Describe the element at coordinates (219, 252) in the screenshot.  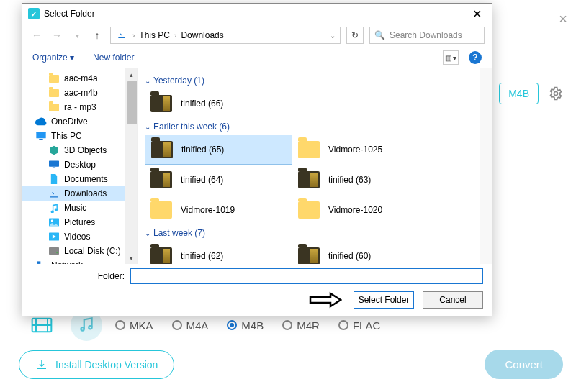
I see `folder-item: tinified (62)` at that location.